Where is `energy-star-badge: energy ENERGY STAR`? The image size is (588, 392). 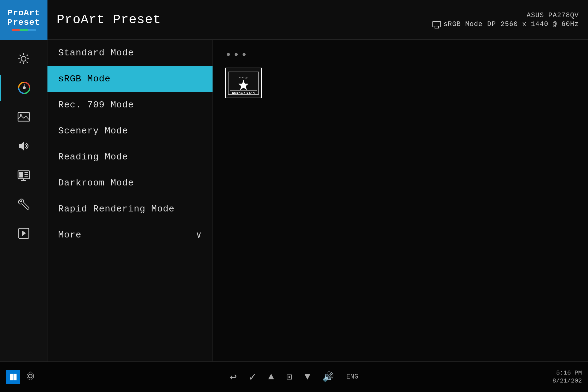 energy-star-badge: energy ENERGY STAR is located at coordinates (243, 83).